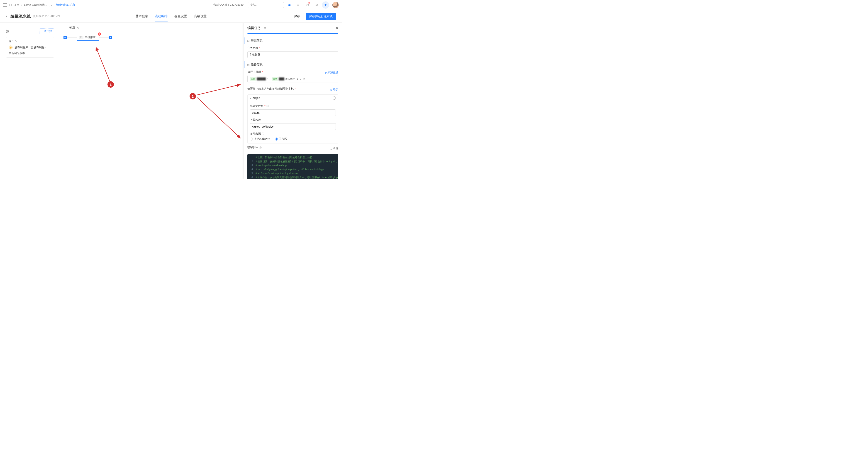 The width and height of the screenshot is (868, 454). Describe the element at coordinates (8, 31) in the screenshot. I see `source-title: 源` at that location.